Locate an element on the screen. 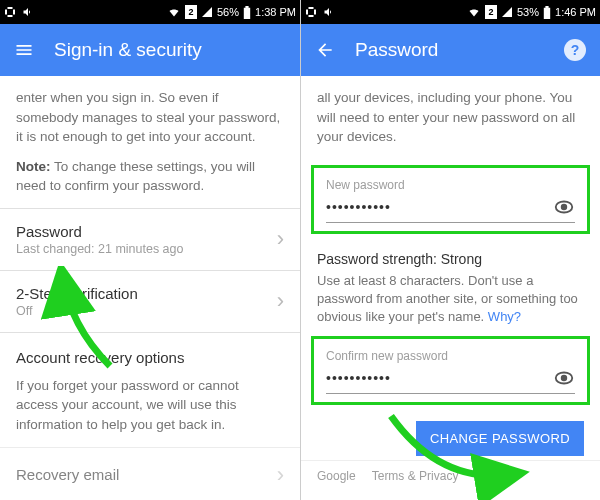 This screenshot has width=600, height=500. password-item: Password Last changed: 21 minutes ago › is located at coordinates (150, 239).